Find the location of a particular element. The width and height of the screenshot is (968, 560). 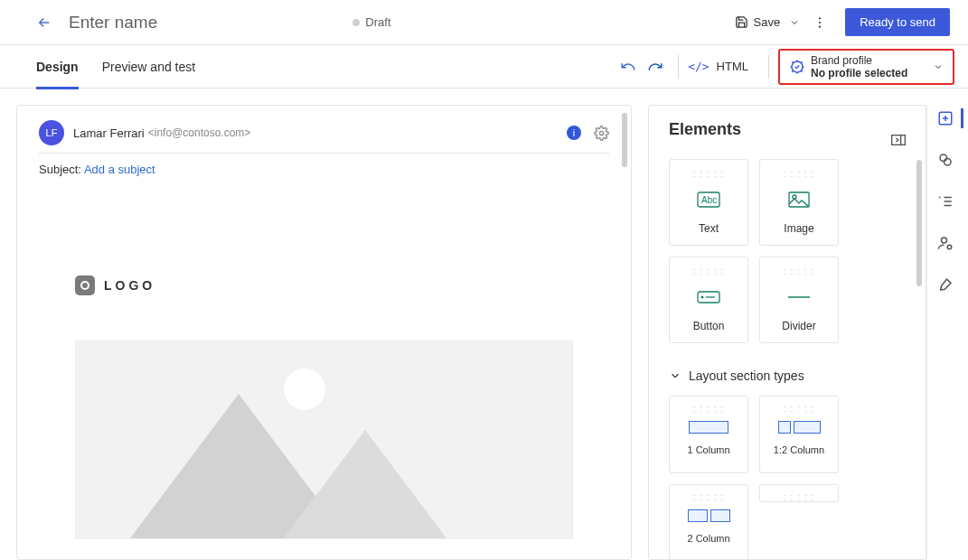

top-bar: Enter name Draft Save Ready to send is located at coordinates (484, 23).